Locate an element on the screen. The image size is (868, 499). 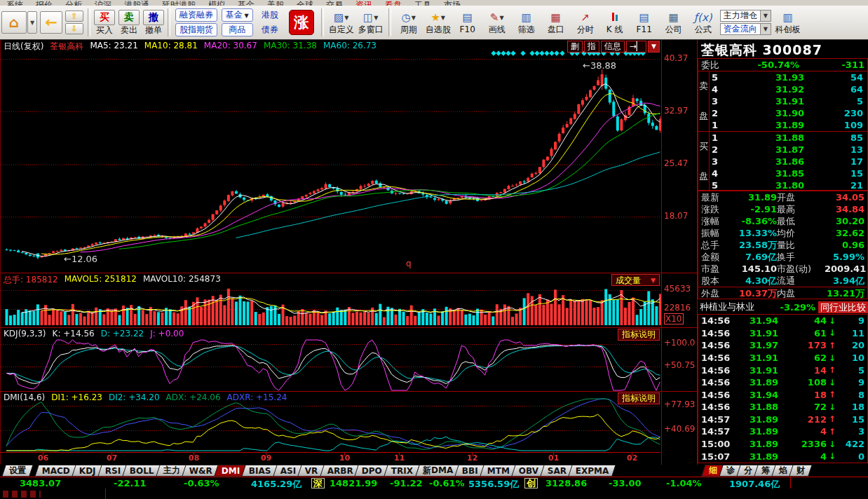
commodity-button: 商品 is located at coordinates (237, 29).